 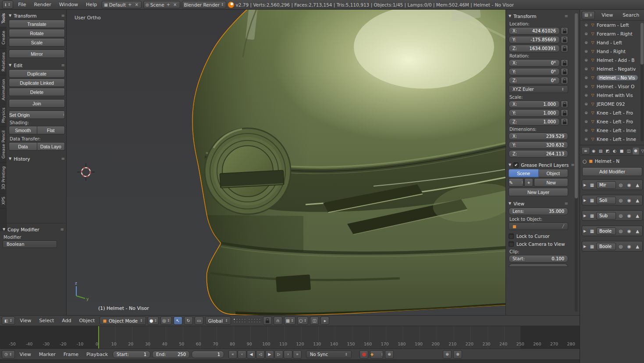 I want to click on join-button: Join, so click(x=37, y=104).